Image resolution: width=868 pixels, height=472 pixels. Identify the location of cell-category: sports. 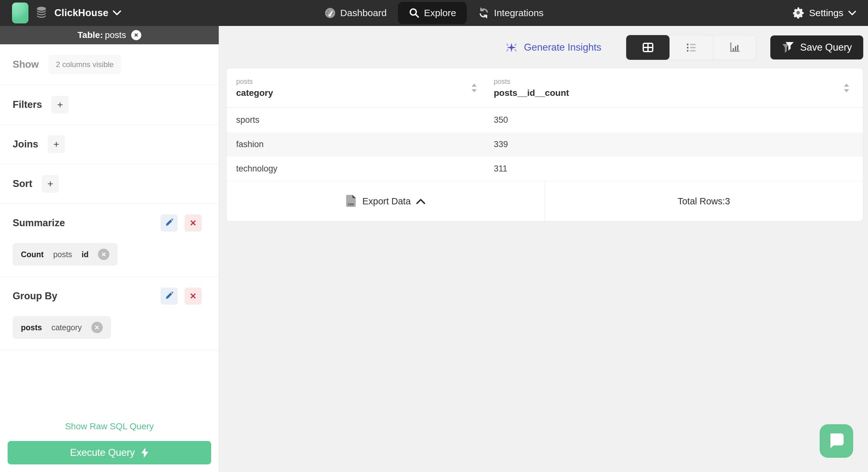
(360, 120).